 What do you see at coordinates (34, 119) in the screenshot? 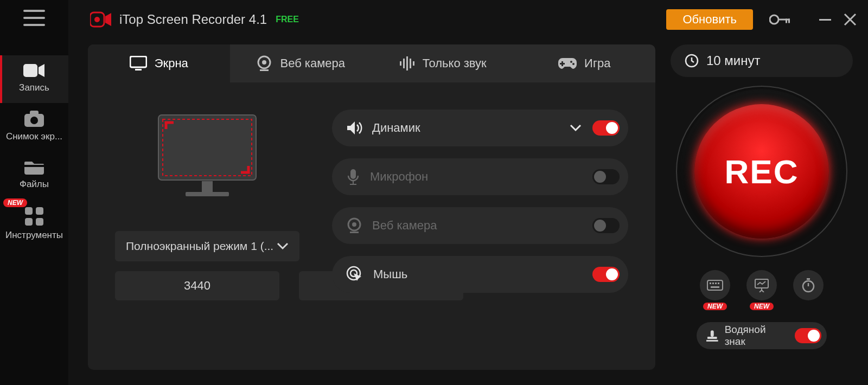
I see `camera-icon` at bounding box center [34, 119].